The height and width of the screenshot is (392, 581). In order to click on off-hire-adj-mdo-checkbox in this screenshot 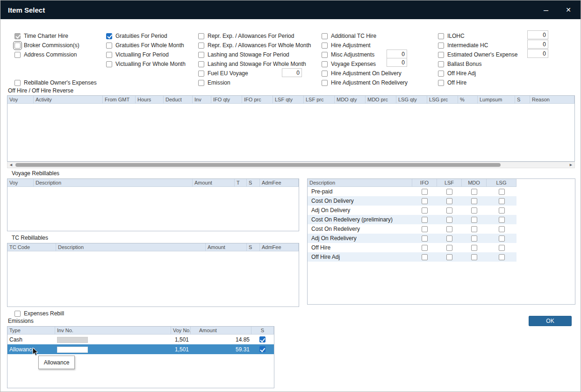, I will do `click(474, 257)`.